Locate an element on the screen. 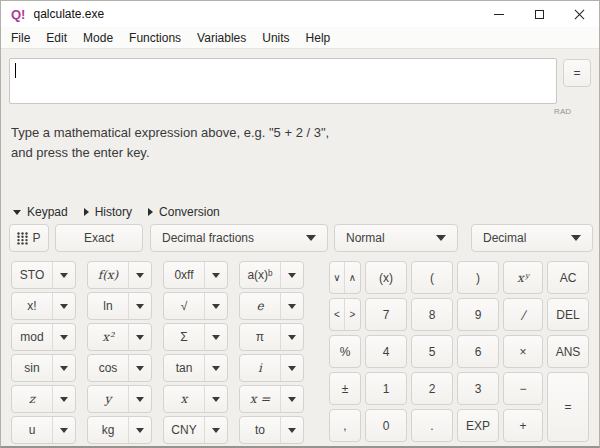 The image size is (600, 448). menu-functions: Functions is located at coordinates (155, 38).